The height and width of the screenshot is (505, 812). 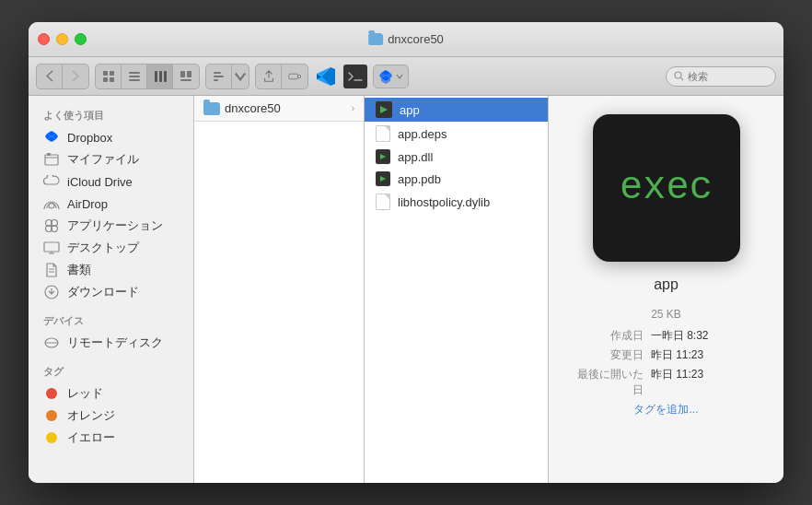 What do you see at coordinates (406, 76) in the screenshot?
I see `toolbar` at bounding box center [406, 76].